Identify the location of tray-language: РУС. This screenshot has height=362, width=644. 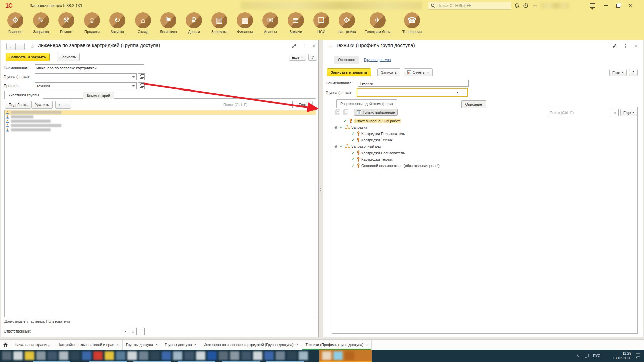
(597, 356).